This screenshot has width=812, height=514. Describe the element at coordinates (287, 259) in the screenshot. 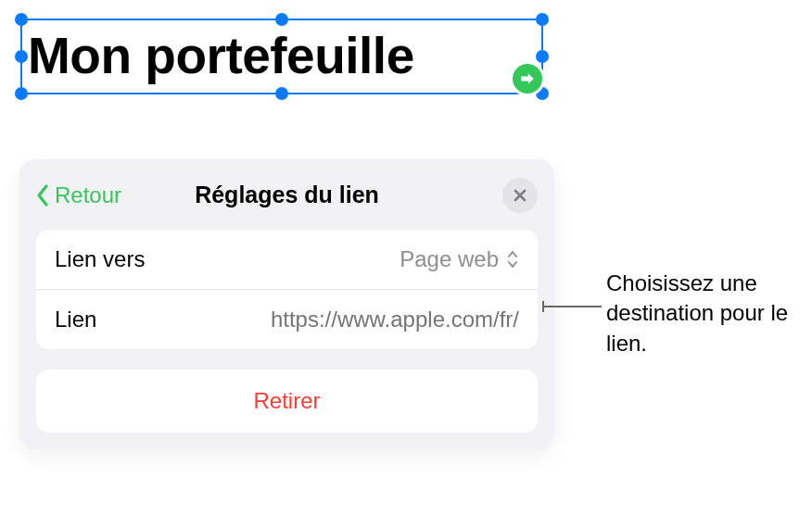

I see `link-destination-row: Lien vers Page web` at that location.